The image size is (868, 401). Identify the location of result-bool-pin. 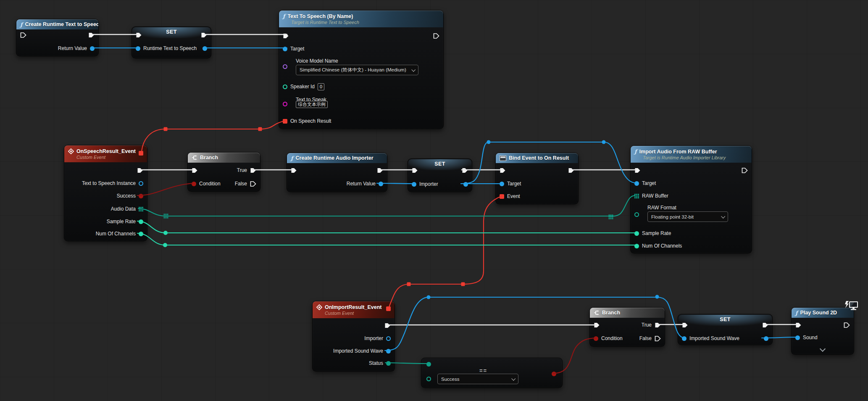
(554, 374).